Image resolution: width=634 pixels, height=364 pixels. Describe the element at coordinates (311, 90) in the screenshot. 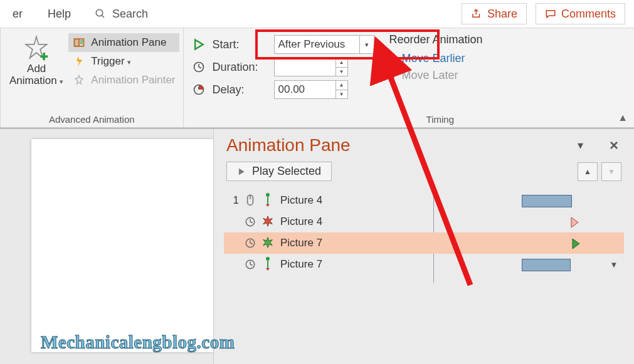

I see `delay-field: 00.00 ▲▼` at that location.